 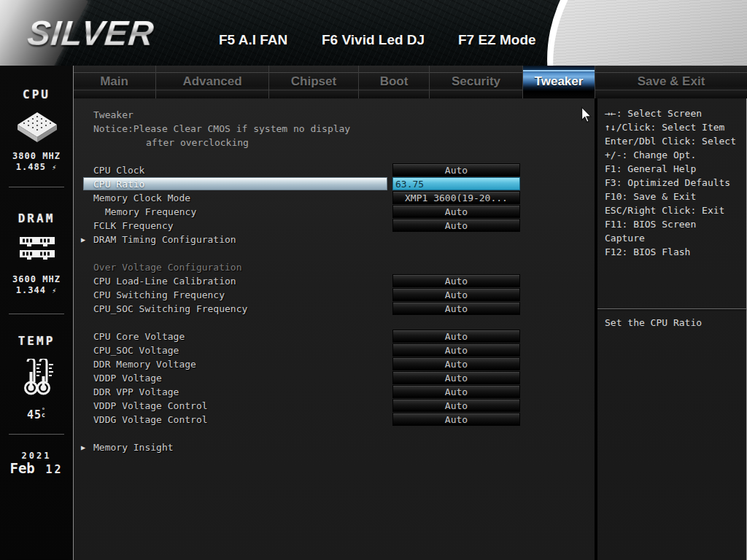 I want to click on setting-row-cpu-soc-voltage: CPU_SOC Voltage Auto, so click(x=334, y=350).